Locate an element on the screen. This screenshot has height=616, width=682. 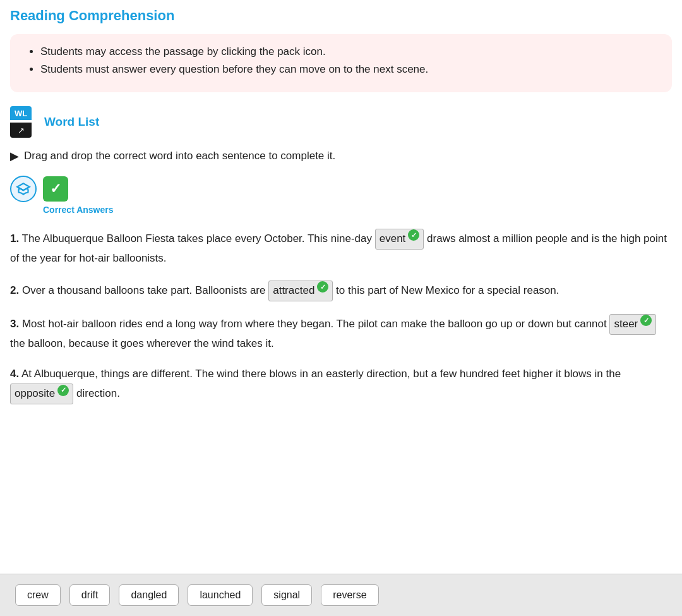
q1-answer-word: event ✓ is located at coordinates (400, 239).